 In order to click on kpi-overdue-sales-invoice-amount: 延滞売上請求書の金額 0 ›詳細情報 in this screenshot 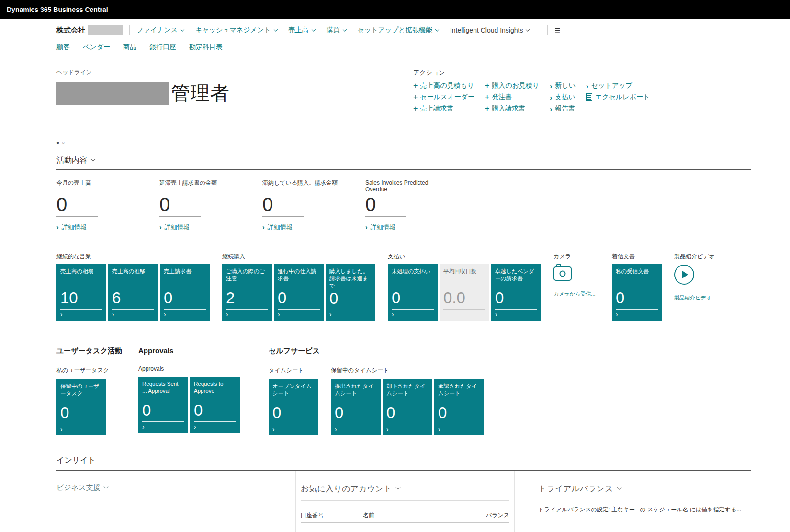, I will do `click(211, 206)`.